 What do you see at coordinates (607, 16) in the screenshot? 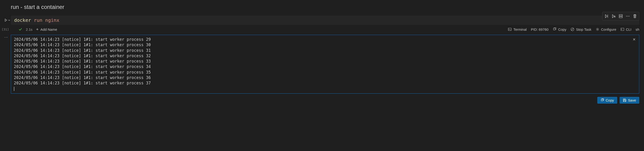
I see `run-by-line-icon` at bounding box center [607, 16].